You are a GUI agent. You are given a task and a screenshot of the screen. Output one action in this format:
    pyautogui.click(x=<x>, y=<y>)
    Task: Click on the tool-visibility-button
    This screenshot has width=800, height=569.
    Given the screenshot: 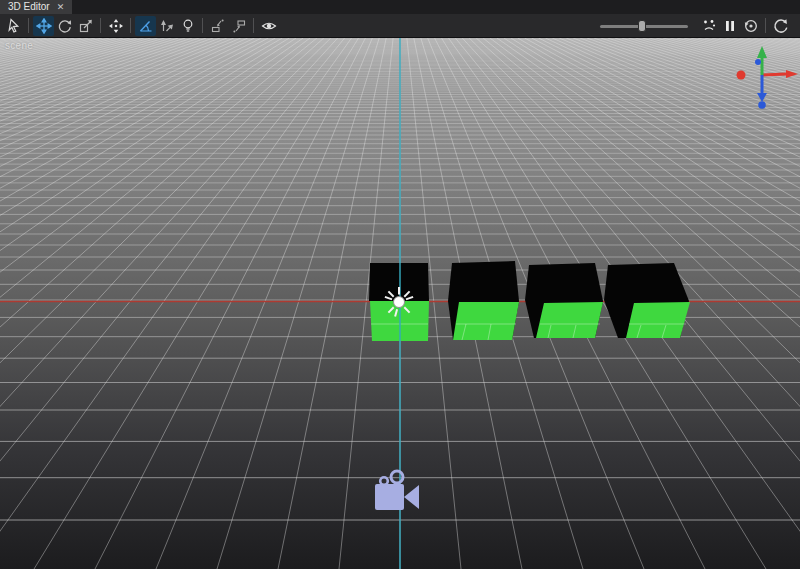 What is the action you would take?
    pyautogui.click(x=268, y=26)
    